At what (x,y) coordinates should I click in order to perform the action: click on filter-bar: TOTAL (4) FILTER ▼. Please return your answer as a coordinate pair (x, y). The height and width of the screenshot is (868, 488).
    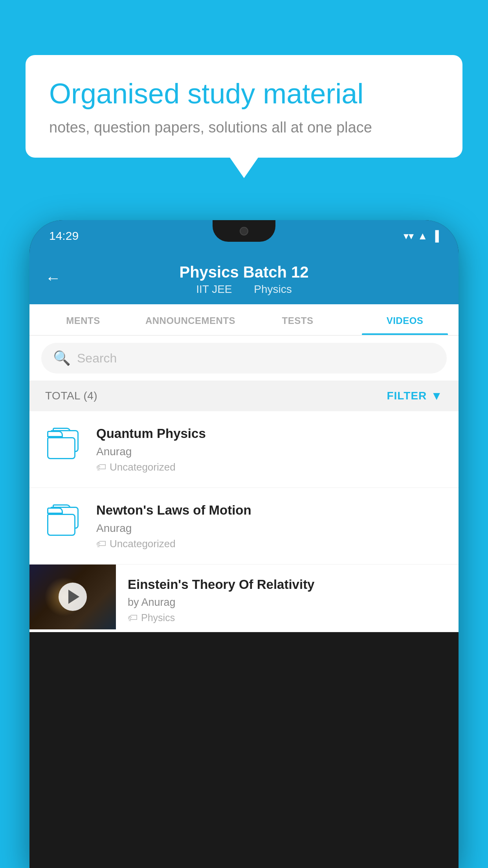
    Looking at the image, I should click on (244, 396).